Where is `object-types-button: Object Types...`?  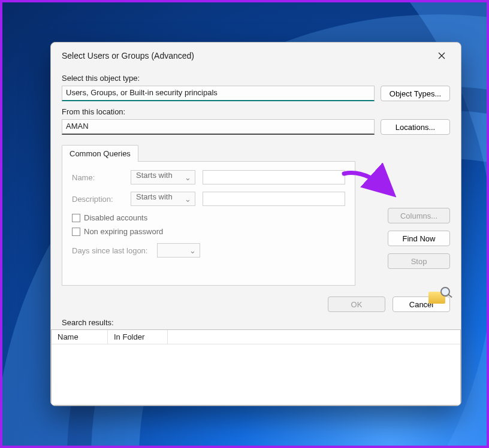 object-types-button: Object Types... is located at coordinates (415, 93).